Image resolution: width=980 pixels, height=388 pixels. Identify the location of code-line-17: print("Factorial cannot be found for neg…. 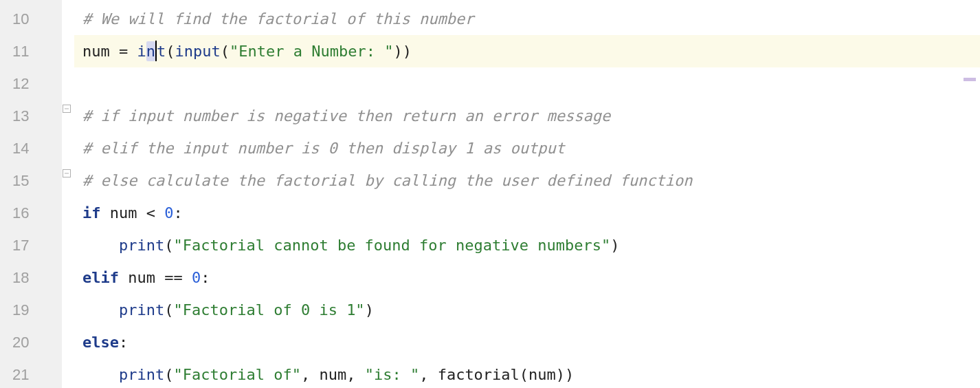
(527, 245).